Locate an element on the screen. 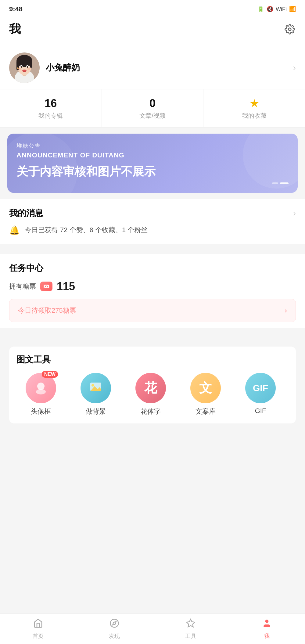 This screenshot has height=644, width=305. tool-copywriting-icon: 文 is located at coordinates (206, 388).